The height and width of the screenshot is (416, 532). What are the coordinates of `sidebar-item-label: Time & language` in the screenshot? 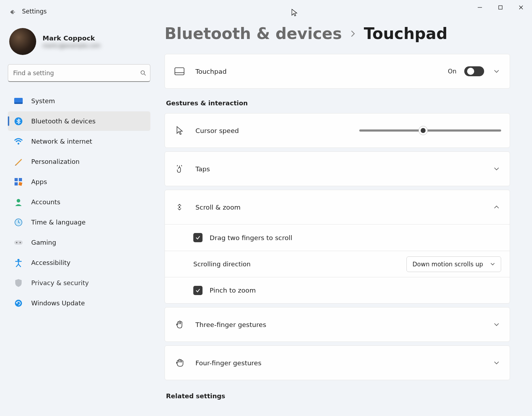 It's located at (58, 222).